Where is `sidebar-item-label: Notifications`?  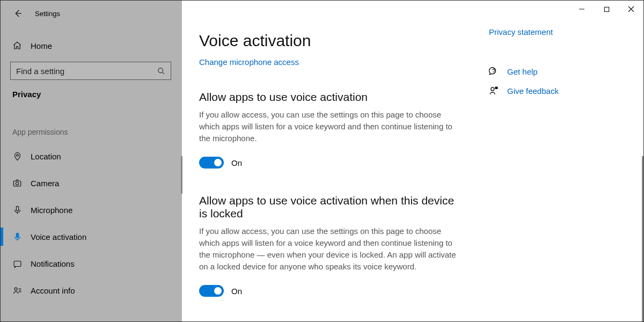 sidebar-item-label: Notifications is located at coordinates (53, 264).